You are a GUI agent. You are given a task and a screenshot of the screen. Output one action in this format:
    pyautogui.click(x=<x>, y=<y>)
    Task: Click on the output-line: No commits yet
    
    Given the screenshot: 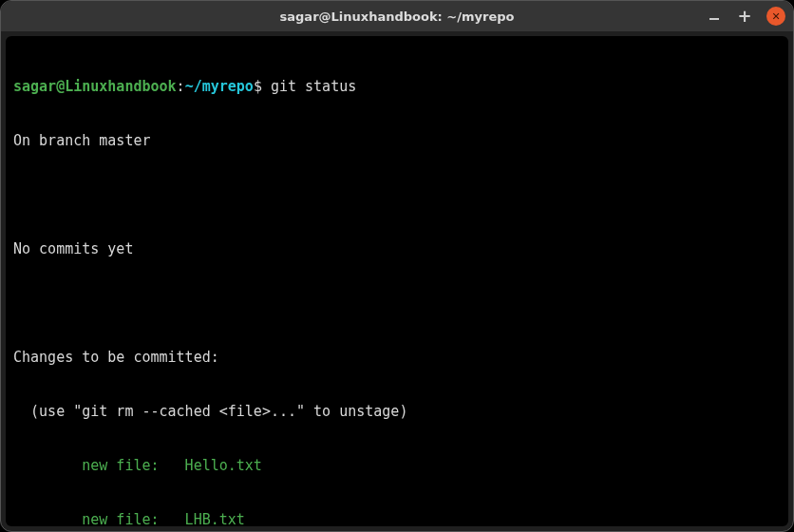 What is the action you would take?
    pyautogui.click(x=397, y=249)
    